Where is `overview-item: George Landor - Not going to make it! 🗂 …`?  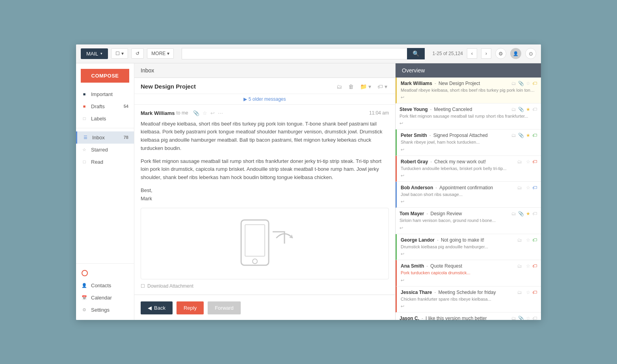 overview-item: George Landor - Not going to make it! 🗂 … is located at coordinates (468, 247).